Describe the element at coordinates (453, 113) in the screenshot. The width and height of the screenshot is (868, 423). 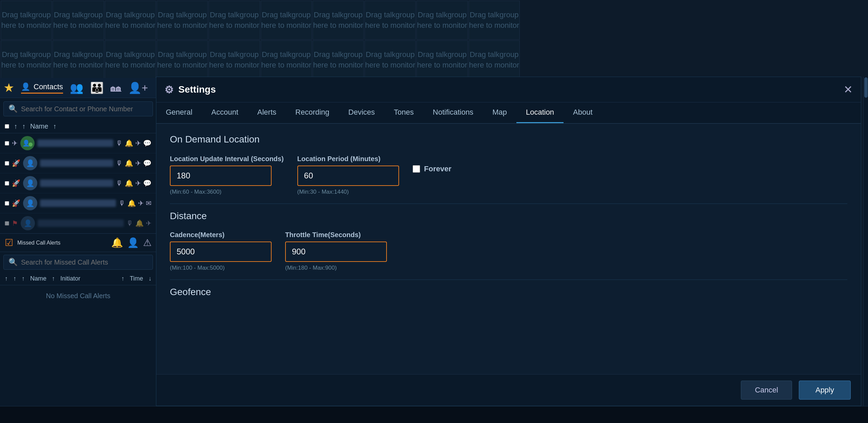
I see `tab-notifications: Notifications` at that location.